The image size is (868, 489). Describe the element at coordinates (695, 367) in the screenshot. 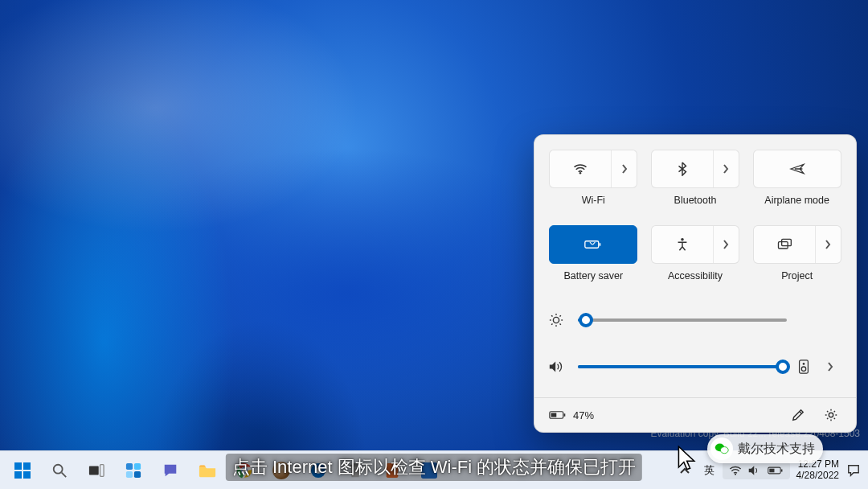

I see `volume-slider-row` at that location.